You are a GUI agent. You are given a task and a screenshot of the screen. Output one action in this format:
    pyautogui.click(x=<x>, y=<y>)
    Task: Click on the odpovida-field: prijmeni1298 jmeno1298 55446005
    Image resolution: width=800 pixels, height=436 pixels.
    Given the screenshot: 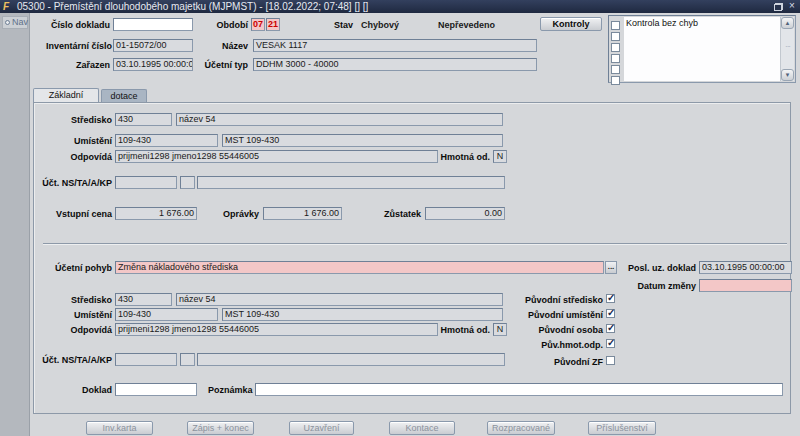 What is the action you would take?
    pyautogui.click(x=276, y=156)
    